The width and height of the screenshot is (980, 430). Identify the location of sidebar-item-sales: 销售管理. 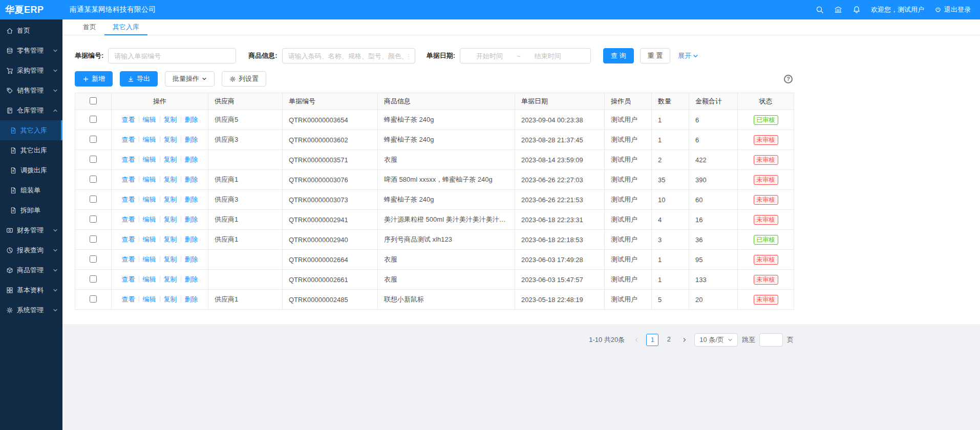
(31, 90).